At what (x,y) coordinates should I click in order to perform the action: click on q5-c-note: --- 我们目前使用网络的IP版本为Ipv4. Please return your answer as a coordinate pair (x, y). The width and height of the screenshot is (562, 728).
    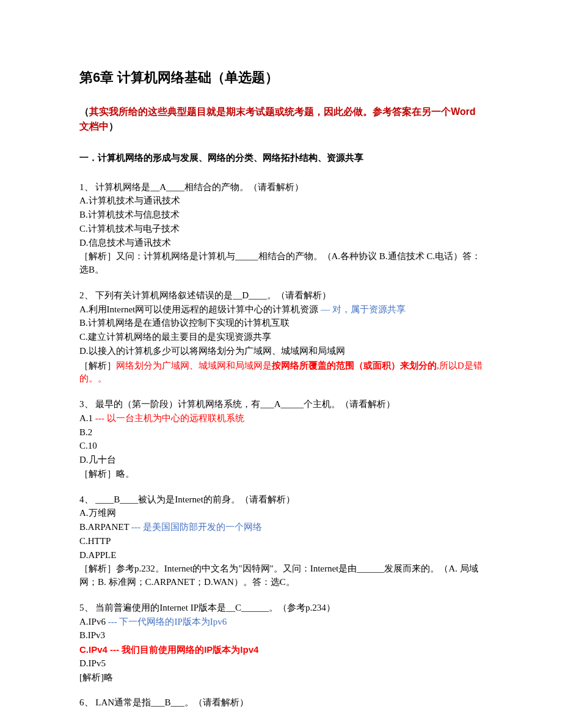
    Looking at the image, I should click on (183, 649).